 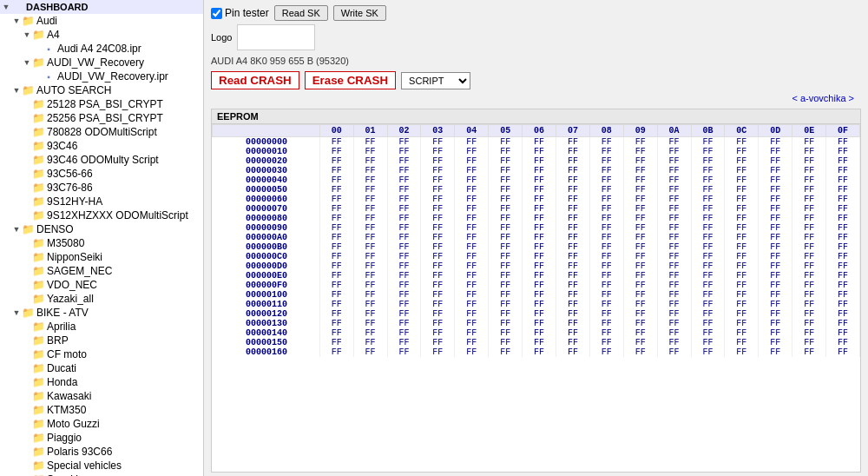 I want to click on tree-item-audi_vw_recovery_file: ▪AUDI_VW_Recovery.ipr, so click(x=102, y=76).